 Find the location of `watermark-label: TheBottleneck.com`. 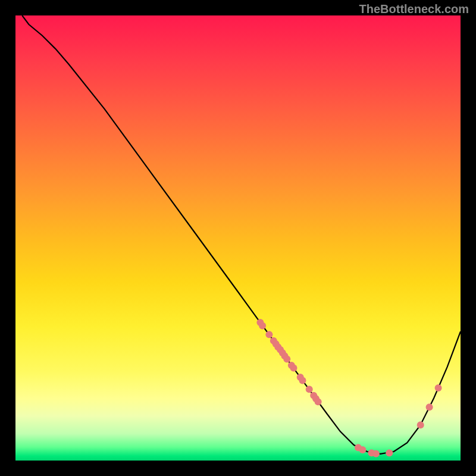

watermark-label: TheBottleneck.com is located at coordinates (414, 10).